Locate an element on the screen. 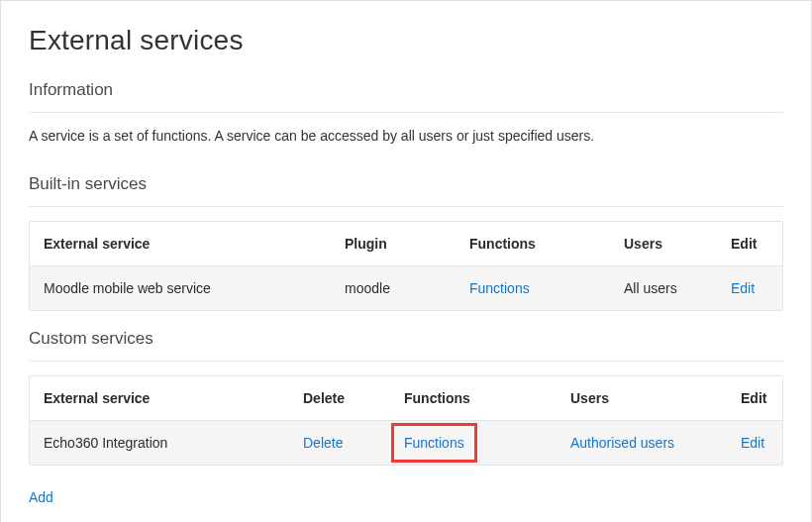 The width and height of the screenshot is (812, 522). highlighted-functions-box: Functions is located at coordinates (434, 443).